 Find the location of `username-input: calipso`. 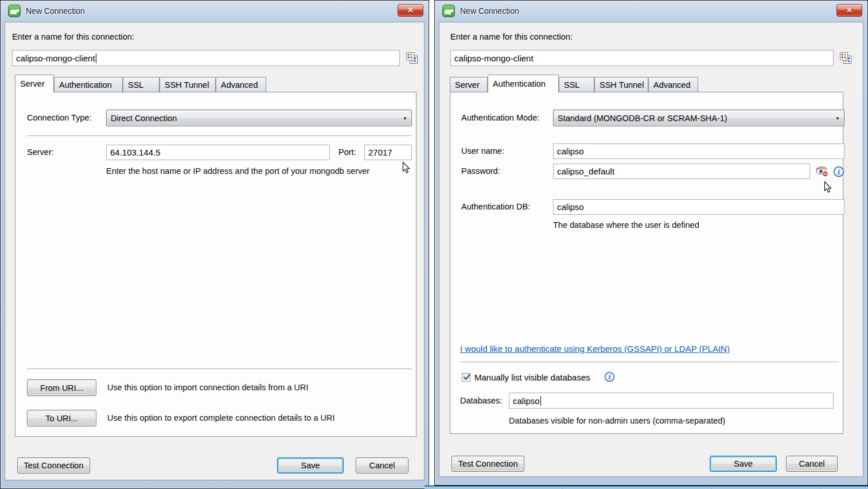

username-input: calipso is located at coordinates (699, 152).